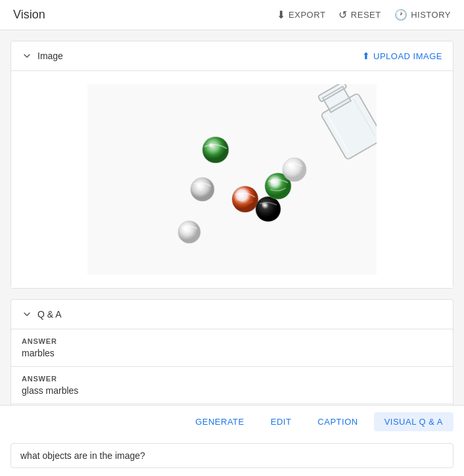 Image resolution: width=464 pixels, height=476 pixels. Describe the element at coordinates (364, 14) in the screenshot. I see `header-actions: ⬇ EXPORT ↺ RESET 🕐 HISTORY` at that location.